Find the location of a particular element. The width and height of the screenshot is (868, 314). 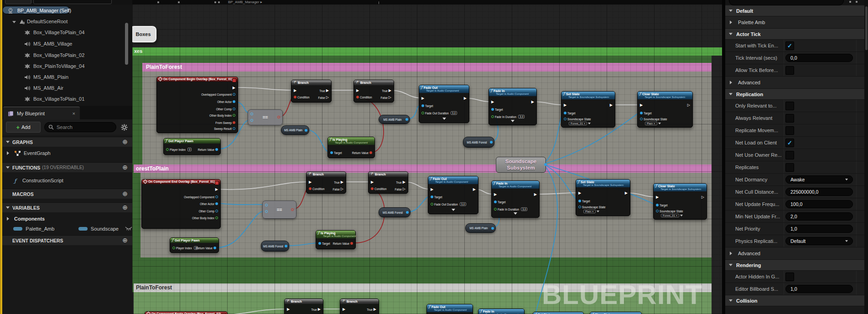

graph-breadcrumb: BP_AMB_Manager ▸ is located at coordinates (245, 2).